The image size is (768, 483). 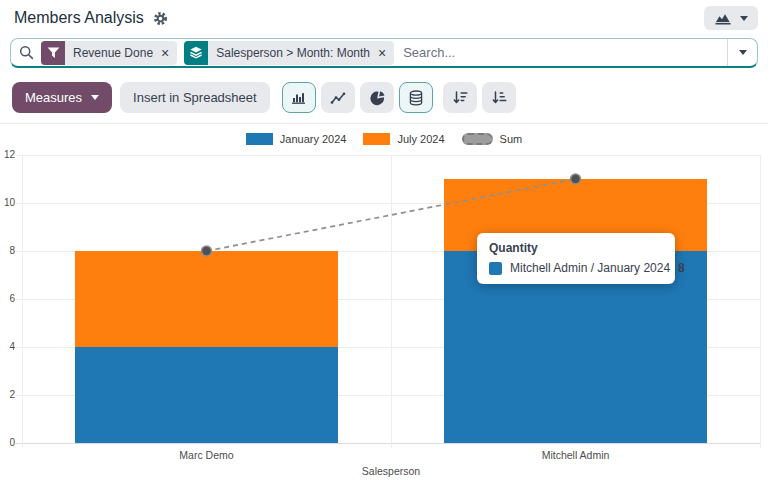 What do you see at coordinates (399, 98) in the screenshot?
I see `chart-controls` at bounding box center [399, 98].